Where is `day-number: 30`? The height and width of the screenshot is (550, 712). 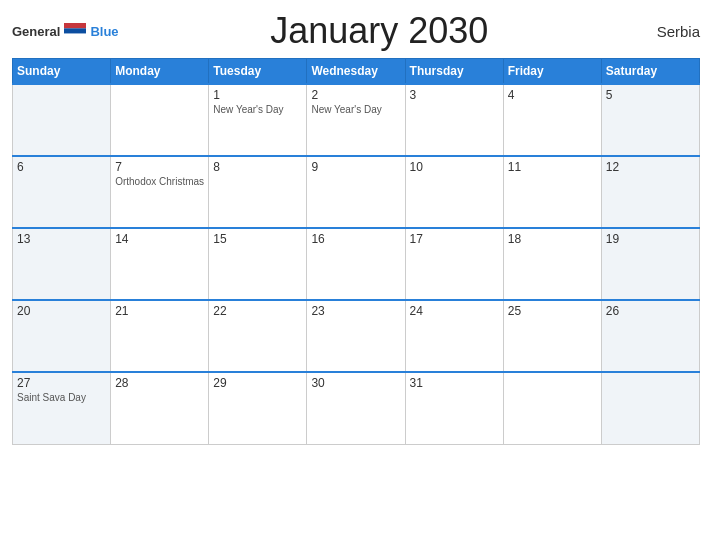
day-number: 30 is located at coordinates (356, 383).